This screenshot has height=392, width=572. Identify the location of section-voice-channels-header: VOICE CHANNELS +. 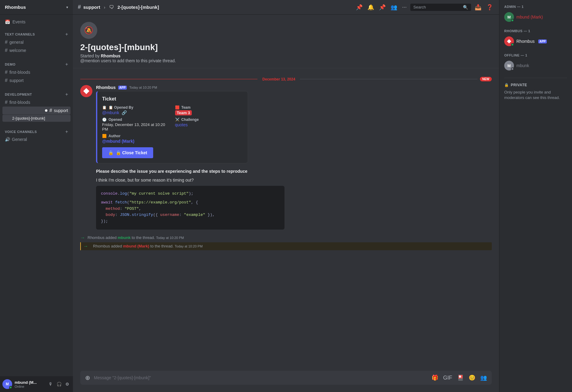
(36, 130).